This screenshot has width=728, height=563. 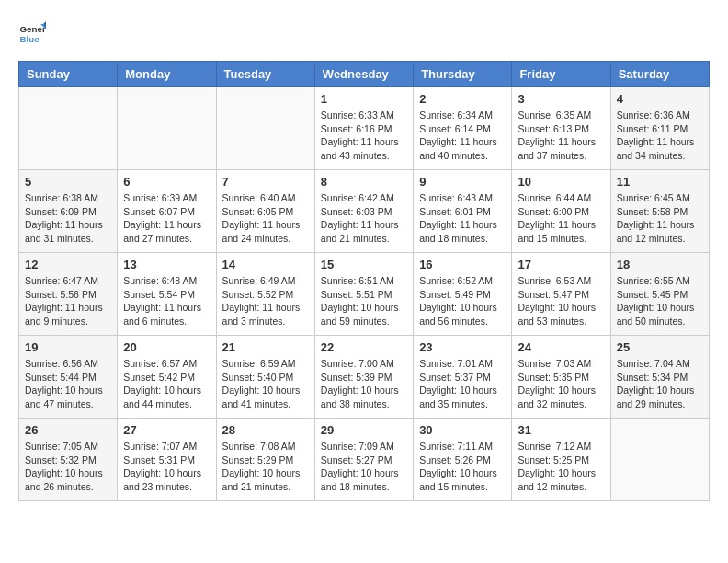 I want to click on day-number: 21, so click(x=266, y=348).